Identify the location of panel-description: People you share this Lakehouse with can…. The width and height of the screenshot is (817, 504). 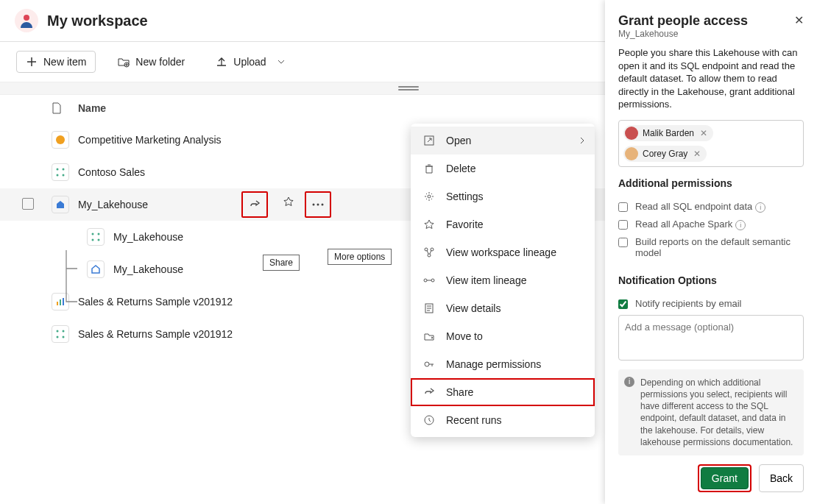
(711, 79).